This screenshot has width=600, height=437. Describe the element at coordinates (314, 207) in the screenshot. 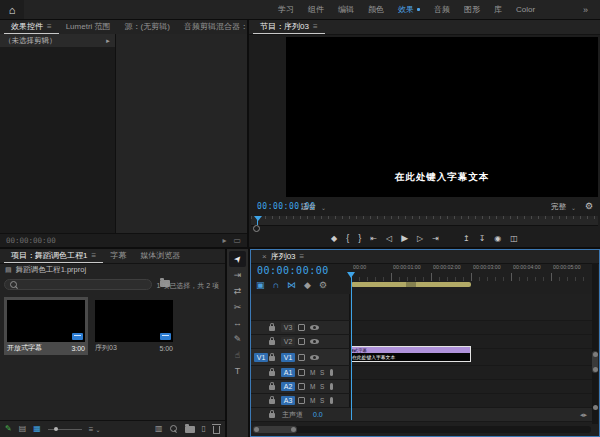

I see `zoom-level-select: 适合 ⌄` at that location.